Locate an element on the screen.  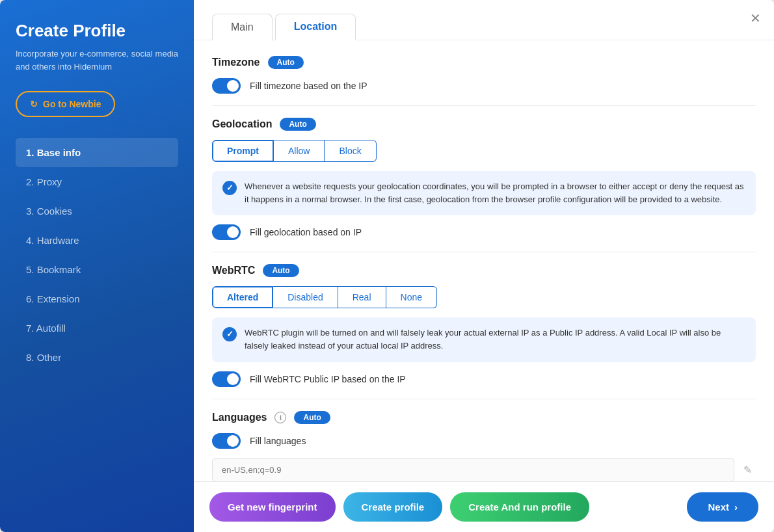
languages-label: Languages is located at coordinates (239, 418).